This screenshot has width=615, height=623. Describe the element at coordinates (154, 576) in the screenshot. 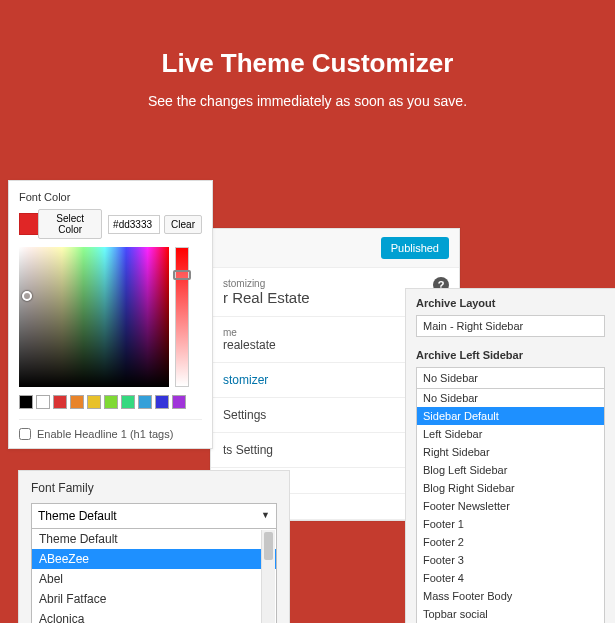

I see `font-family-dropdown: Theme DefaultABeeZeeAbelAbril FatfaceAcl…` at that location.